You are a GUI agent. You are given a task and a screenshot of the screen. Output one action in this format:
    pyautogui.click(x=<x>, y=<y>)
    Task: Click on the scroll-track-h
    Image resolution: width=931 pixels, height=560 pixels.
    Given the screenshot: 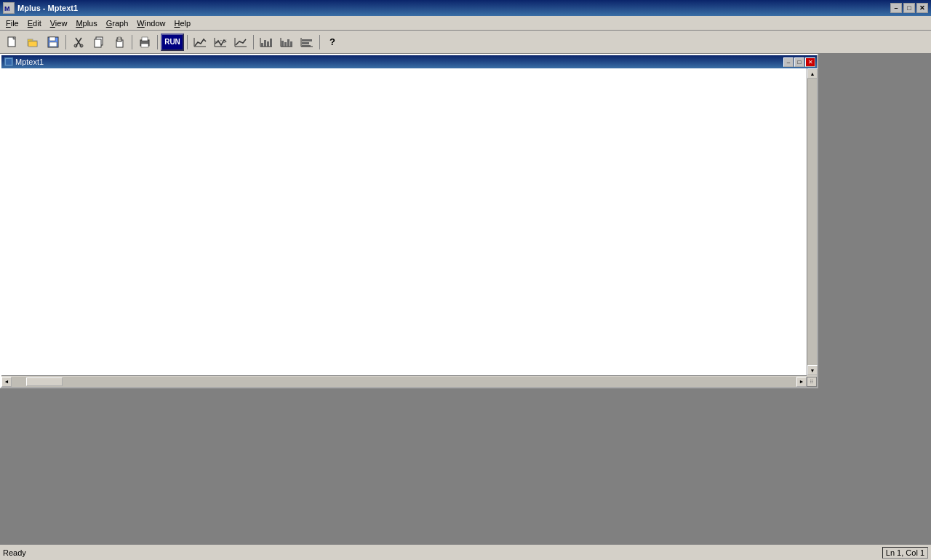 What is the action you would take?
    pyautogui.click(x=404, y=382)
    